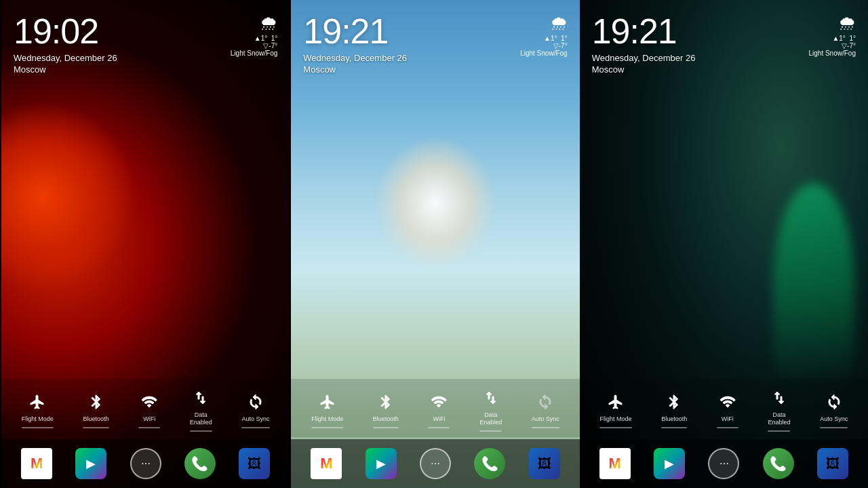 This screenshot has width=868, height=488. I want to click on quick-settings-3: Flight Mode Bluetooth WiFi DataEnabled, so click(724, 408).